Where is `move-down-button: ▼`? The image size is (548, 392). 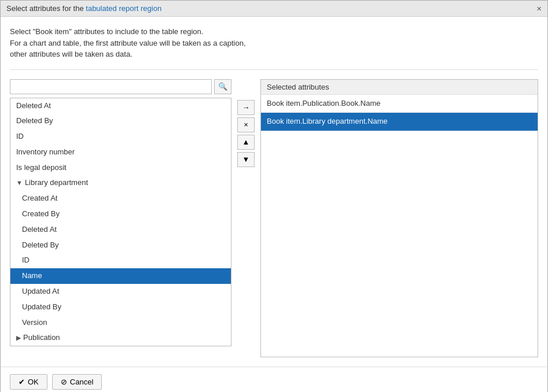 move-down-button: ▼ is located at coordinates (246, 160).